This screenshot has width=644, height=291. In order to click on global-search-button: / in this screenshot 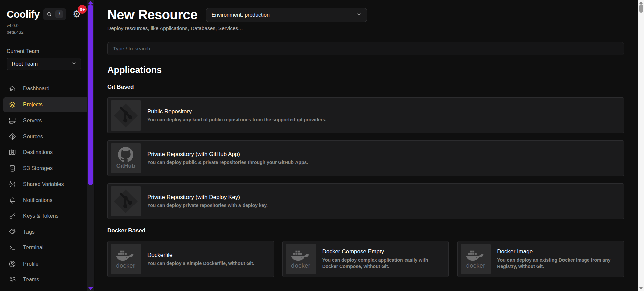, I will do `click(55, 14)`.